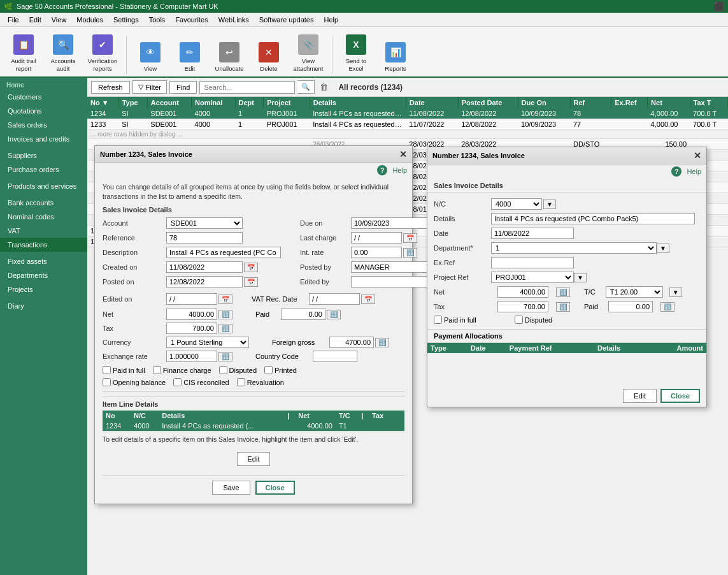 Image resolution: width=728 pixels, height=575 pixels. What do you see at coordinates (24, 52) in the screenshot?
I see `audit-trail-button: 📋 Audit trailreport` at bounding box center [24, 52].